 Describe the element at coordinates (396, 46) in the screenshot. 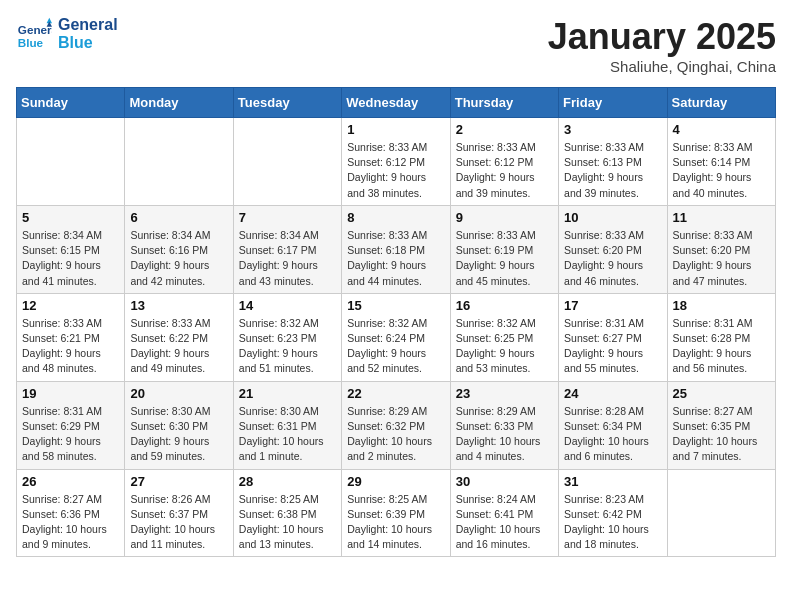

I see `header: General Blue General Blue January 2025 S…` at that location.